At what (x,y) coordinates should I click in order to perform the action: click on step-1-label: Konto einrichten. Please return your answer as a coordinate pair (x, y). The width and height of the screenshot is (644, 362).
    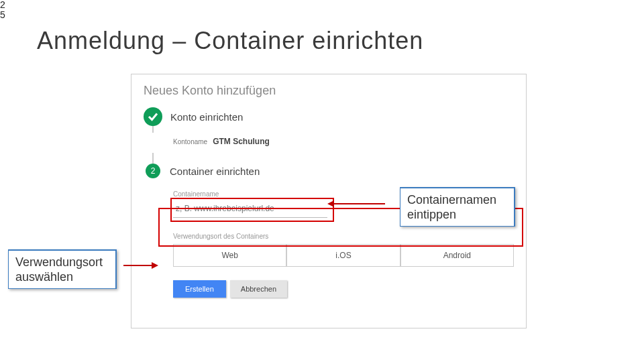
    Looking at the image, I should click on (207, 117).